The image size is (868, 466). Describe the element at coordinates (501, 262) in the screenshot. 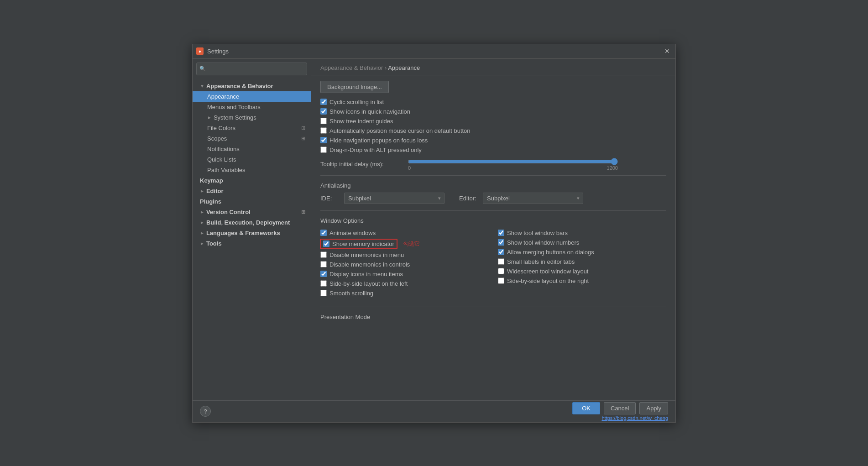

I see `small-labels-checkbox` at that location.